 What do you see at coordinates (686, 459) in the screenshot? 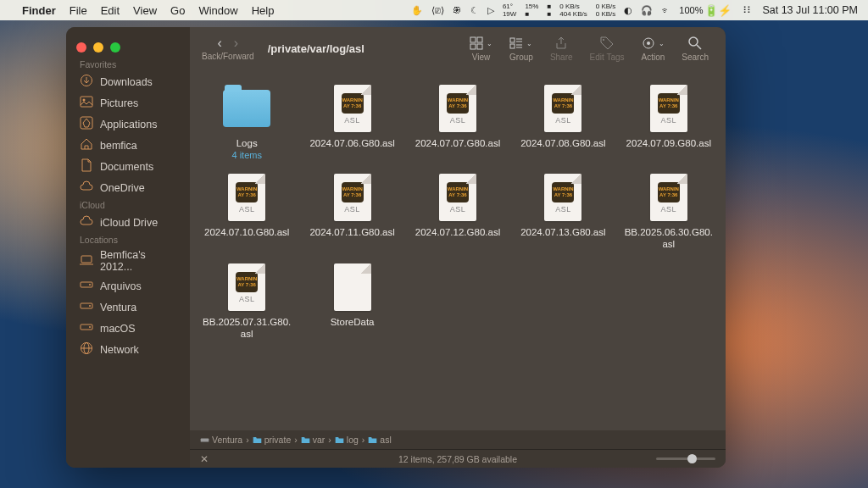
I see `icon-size-slider` at bounding box center [686, 459].